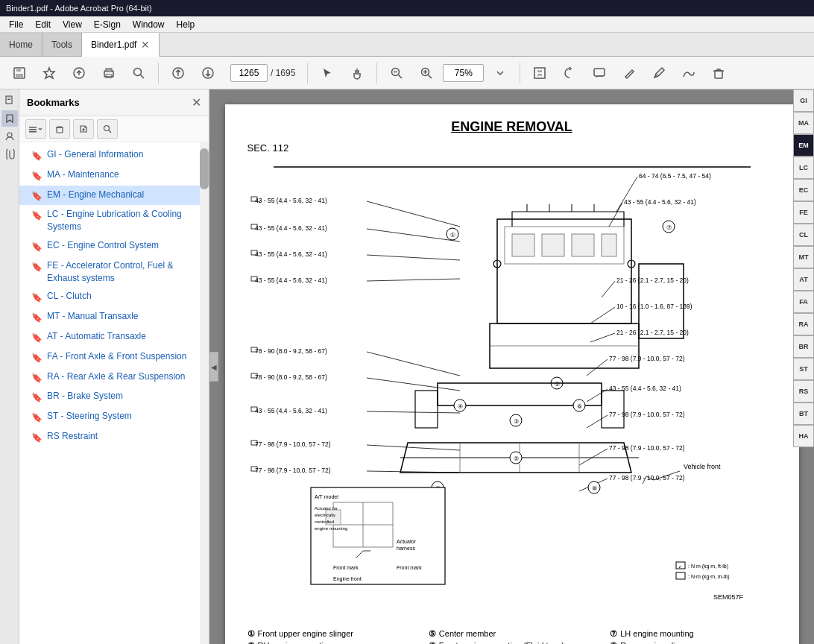 This screenshot has width=814, height=644. Describe the element at coordinates (114, 318) in the screenshot. I see `bookmark-item-mt: 🔖 MT - Manual Transaxle` at that location.